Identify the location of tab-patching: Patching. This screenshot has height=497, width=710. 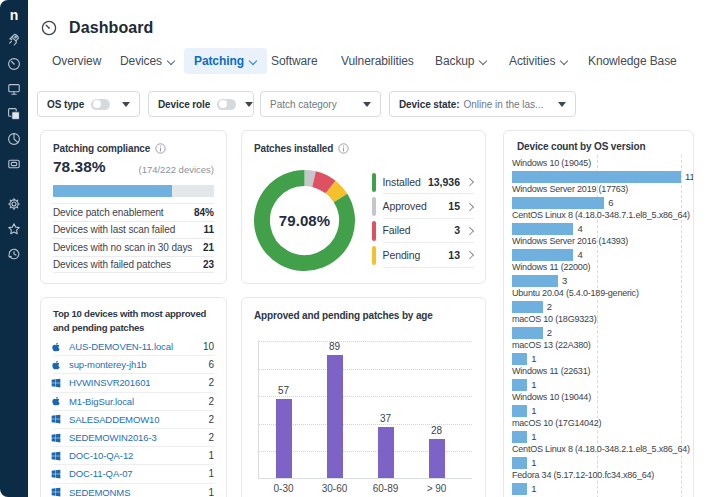
(226, 61).